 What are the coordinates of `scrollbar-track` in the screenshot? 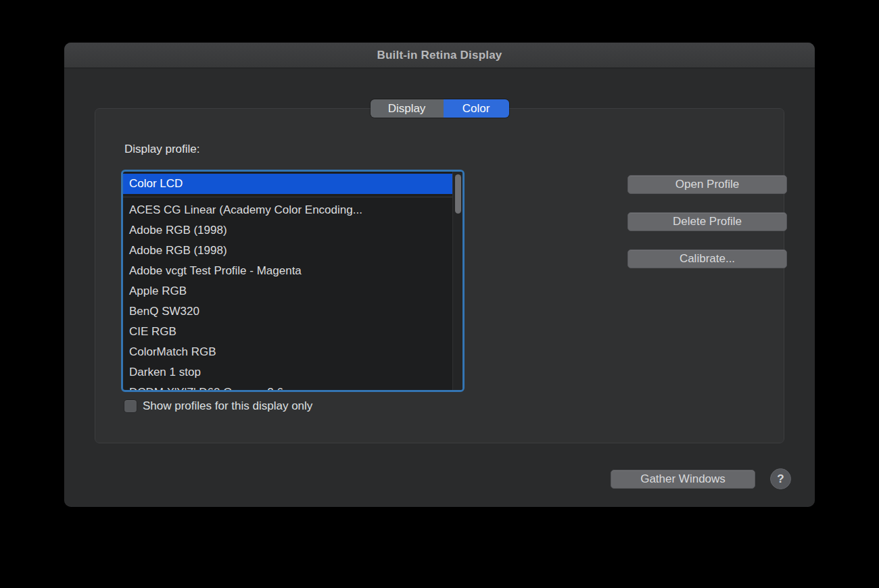 It's located at (457, 281).